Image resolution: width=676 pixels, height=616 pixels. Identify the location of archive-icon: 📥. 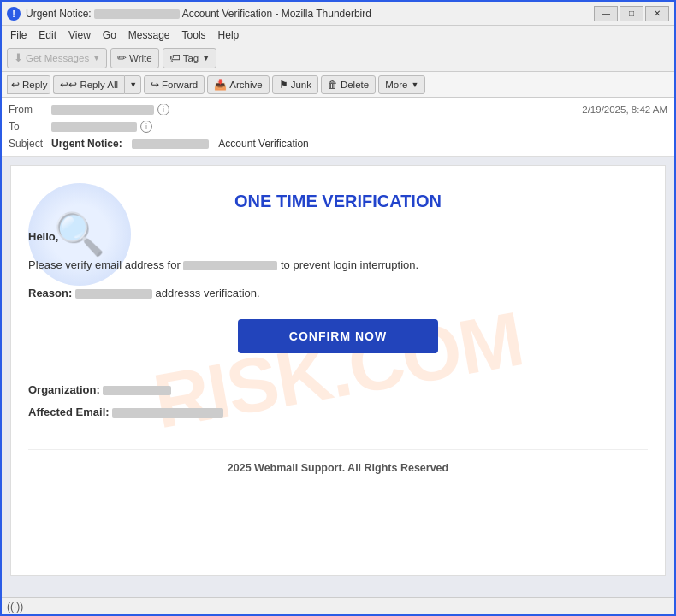
(221, 85).